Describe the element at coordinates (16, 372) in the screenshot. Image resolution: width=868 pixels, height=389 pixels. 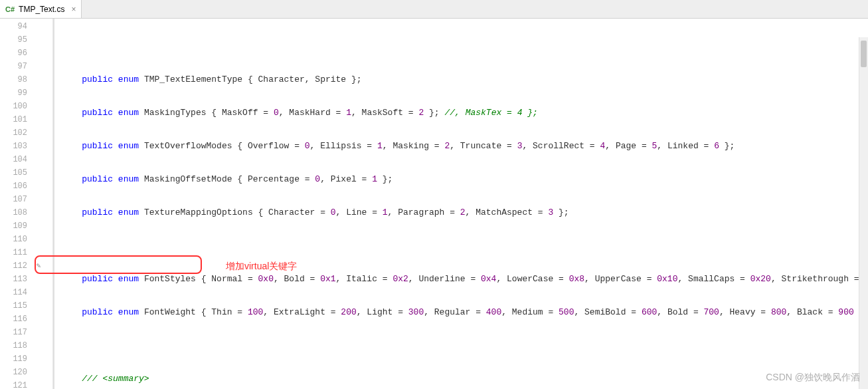
I see `line-number: 120` at that location.